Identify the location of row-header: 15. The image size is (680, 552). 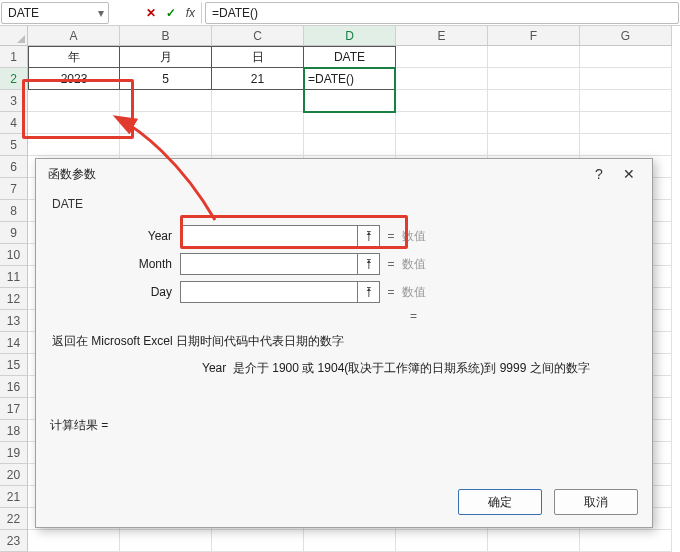
(14, 365).